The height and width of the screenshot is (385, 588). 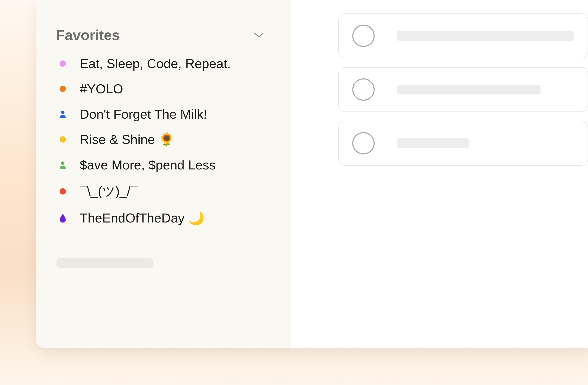 I want to click on sidebar-placeholder, so click(x=105, y=263).